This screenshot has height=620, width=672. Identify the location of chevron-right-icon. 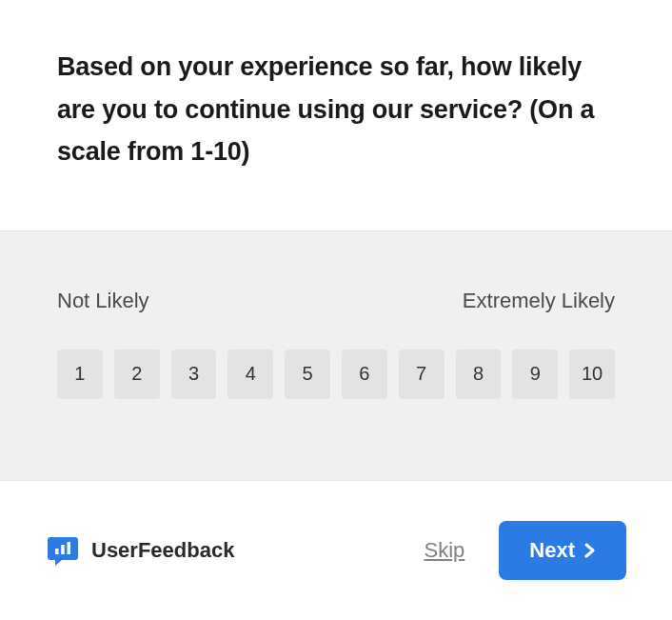
(590, 550).